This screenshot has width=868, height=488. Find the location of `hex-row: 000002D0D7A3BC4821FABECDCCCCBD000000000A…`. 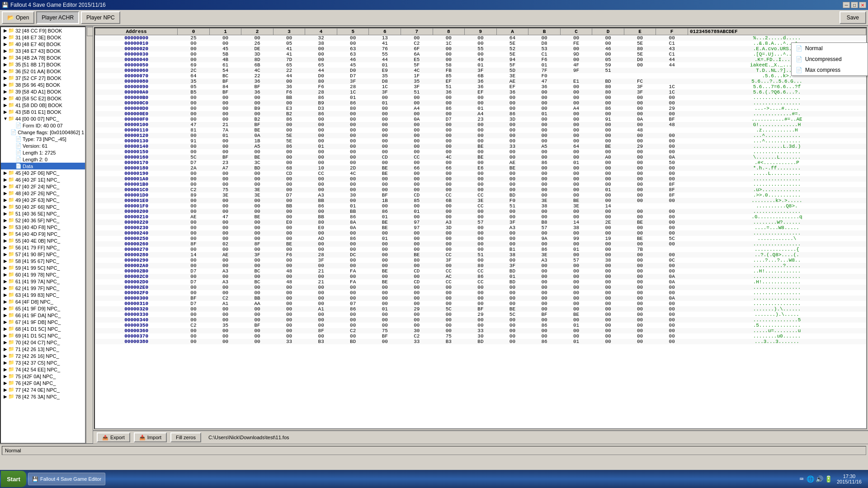

hex-row: 000002D0D7A3BC4821FABECDCCCCBD000000000A… is located at coordinates (481, 282).